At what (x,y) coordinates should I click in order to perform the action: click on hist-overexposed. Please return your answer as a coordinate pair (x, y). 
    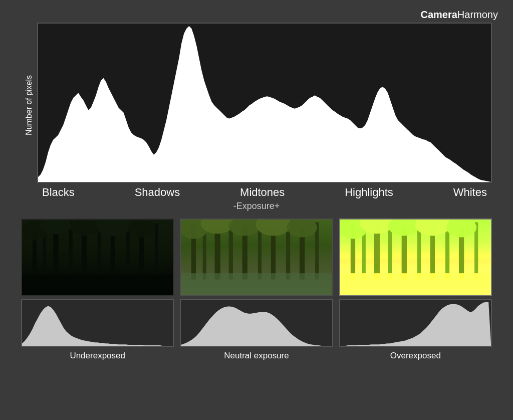
    Looking at the image, I should click on (416, 323).